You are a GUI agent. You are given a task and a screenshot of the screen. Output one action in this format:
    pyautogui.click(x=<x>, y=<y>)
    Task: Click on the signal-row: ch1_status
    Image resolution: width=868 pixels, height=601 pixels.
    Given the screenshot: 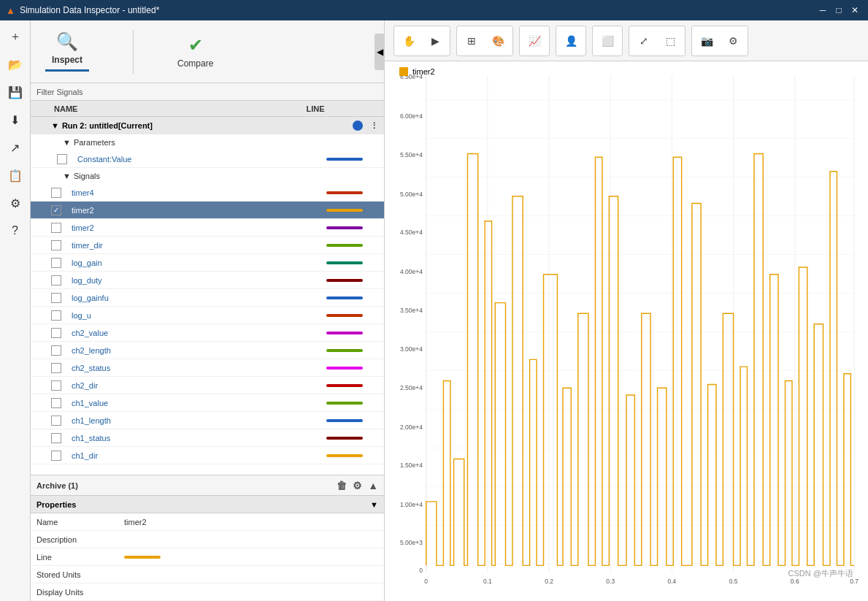 What is the action you would take?
    pyautogui.click(x=207, y=438)
    